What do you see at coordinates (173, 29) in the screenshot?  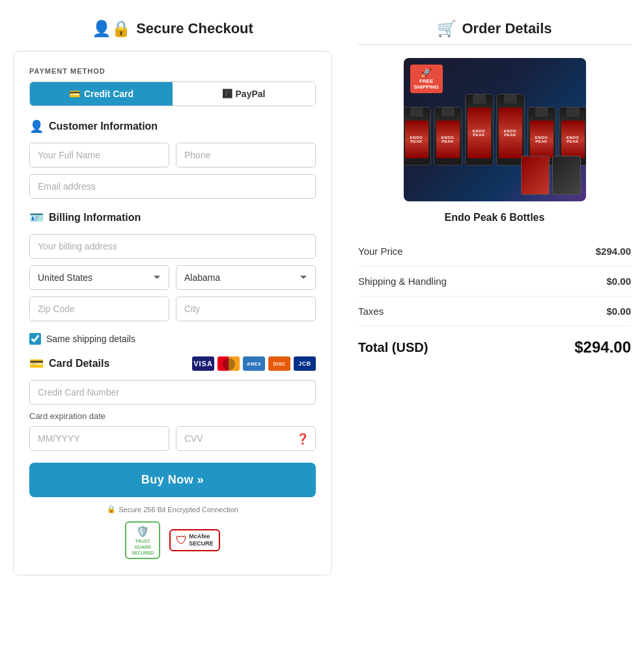 I see `checkout-header: 👤🔒 Secure Checkout` at bounding box center [173, 29].